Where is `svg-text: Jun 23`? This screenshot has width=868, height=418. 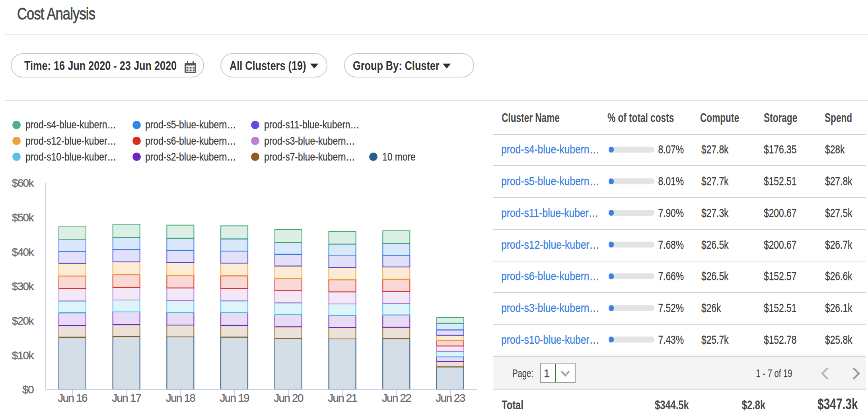 svg-text: Jun 23 is located at coordinates (450, 398).